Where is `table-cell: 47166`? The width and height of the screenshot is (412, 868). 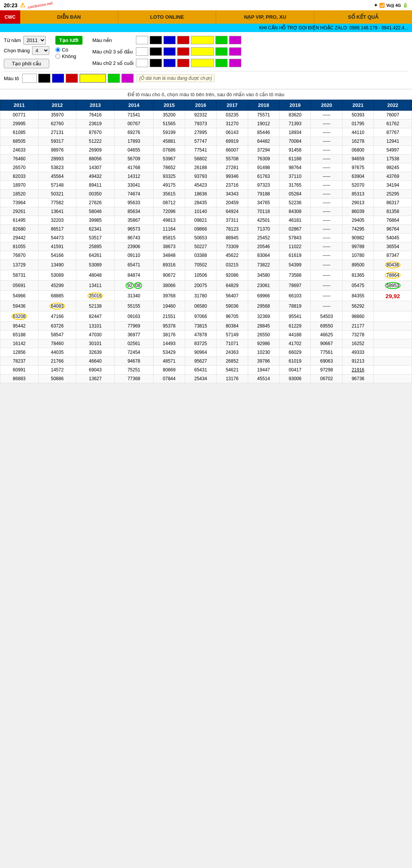 table-cell: 47166 is located at coordinates (57, 317).